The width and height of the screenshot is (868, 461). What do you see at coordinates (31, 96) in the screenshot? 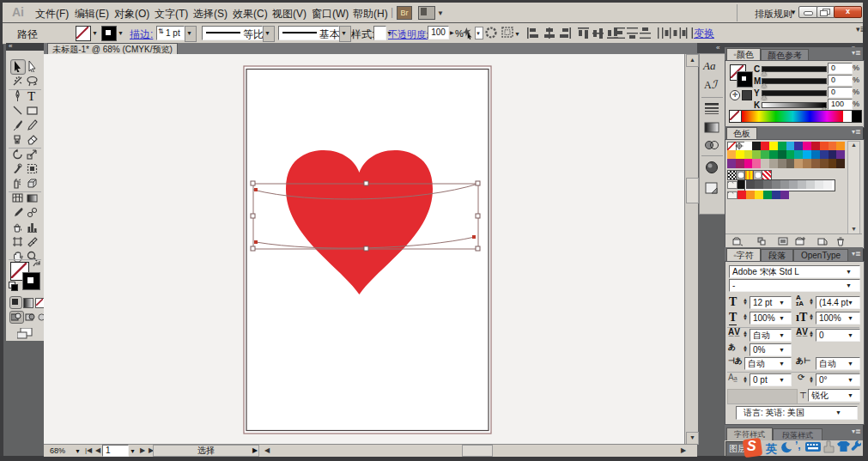
I see `svg-text: T` at bounding box center [31, 96].